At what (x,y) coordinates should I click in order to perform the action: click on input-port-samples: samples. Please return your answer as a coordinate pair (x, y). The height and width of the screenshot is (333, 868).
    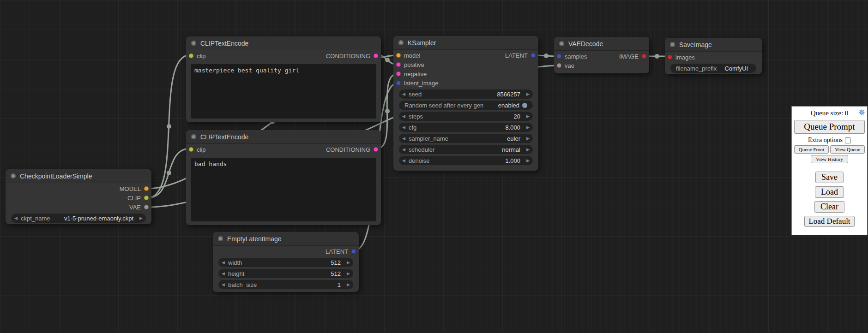
    Looking at the image, I should click on (572, 56).